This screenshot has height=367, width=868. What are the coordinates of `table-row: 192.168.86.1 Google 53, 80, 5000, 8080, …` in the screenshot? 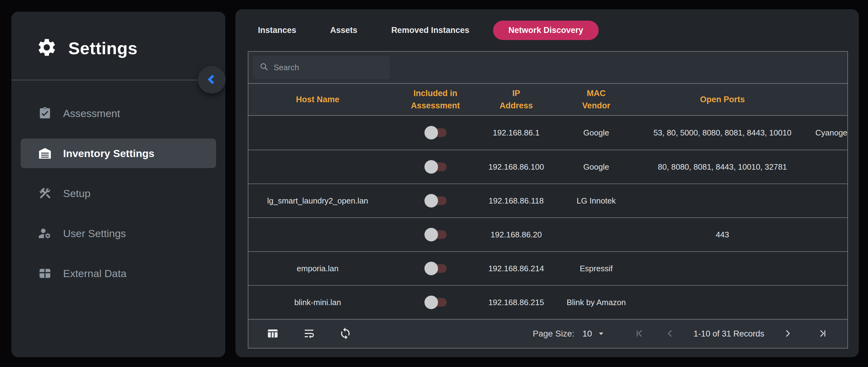 It's located at (548, 133).